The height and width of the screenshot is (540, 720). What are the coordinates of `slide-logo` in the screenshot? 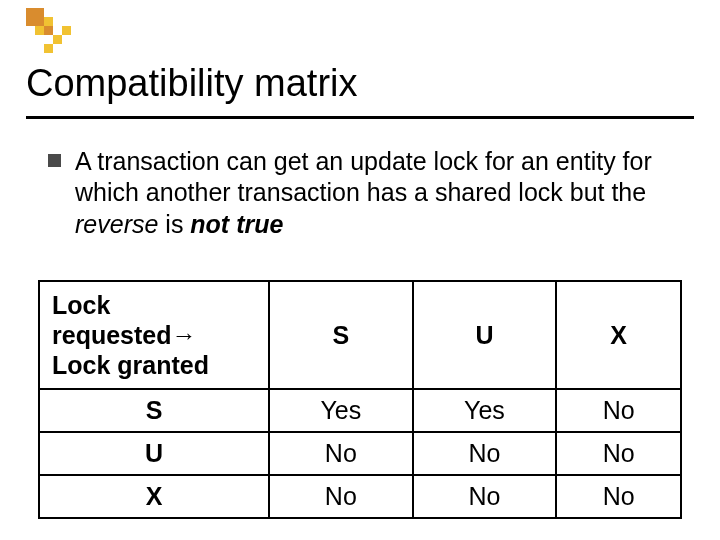 It's located at (49, 31).